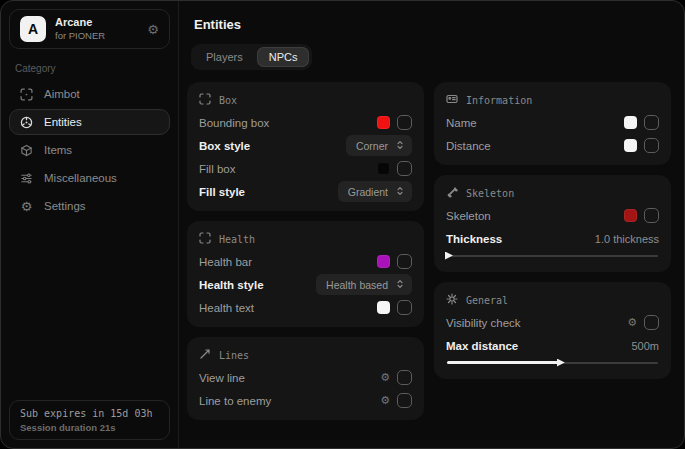  What do you see at coordinates (306, 262) in the screenshot?
I see `setting-row-health-bar: Health bar` at bounding box center [306, 262].